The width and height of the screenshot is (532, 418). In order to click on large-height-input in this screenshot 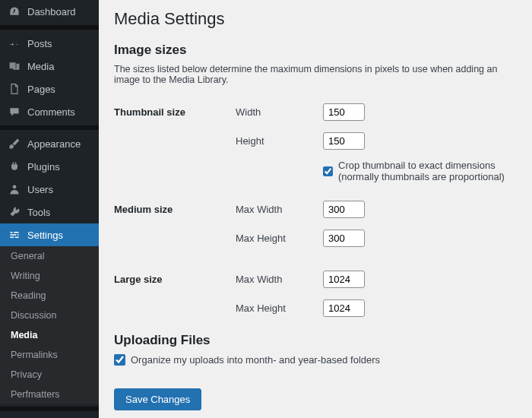, I will do `click(344, 309)`.